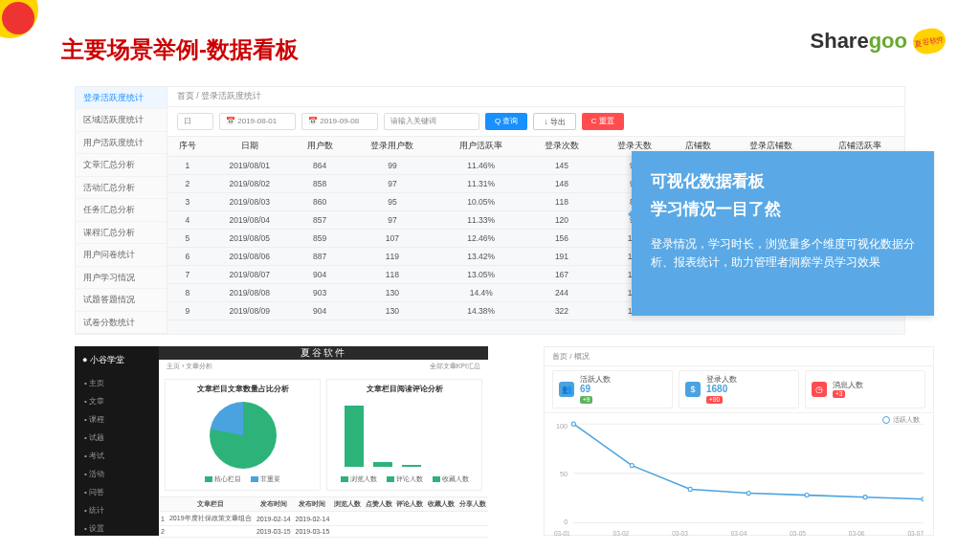 This screenshot has height=551, width=980. Describe the element at coordinates (122, 210) in the screenshot. I see `sidebar-nav: 登录活跃度统计区域活跃度统计用户活跃度统计文章汇总分析活动汇总分析任务汇总分析课…` at that location.